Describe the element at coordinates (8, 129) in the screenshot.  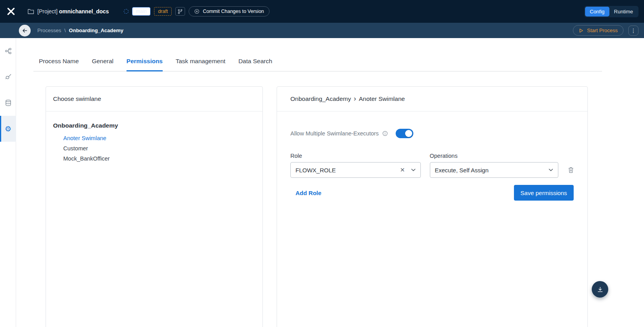
I see `gear-icon: ⚙` at that location.